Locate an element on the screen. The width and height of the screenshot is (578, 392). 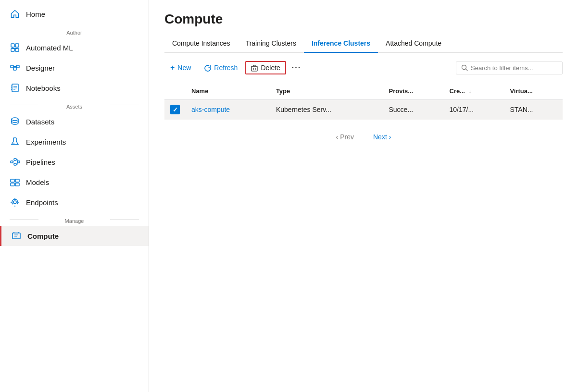
sidebar-item-compute-label: Compute is located at coordinates (43, 236).